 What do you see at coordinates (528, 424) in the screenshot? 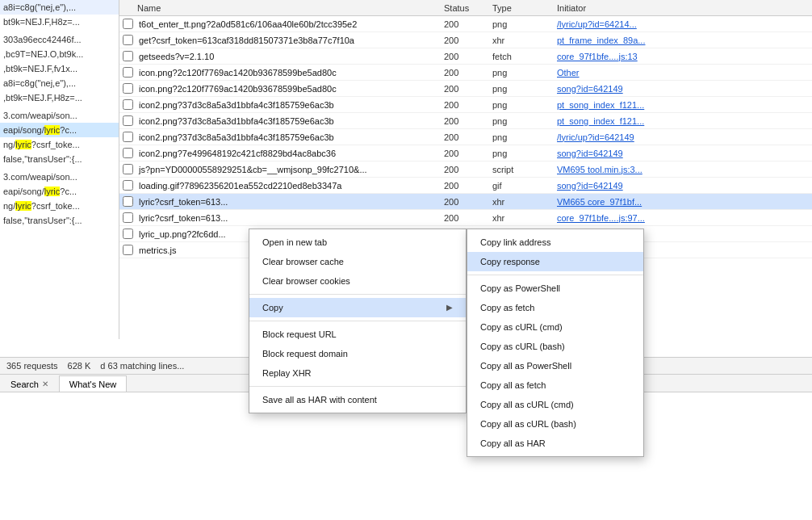
I see `menu-copy-all-as-curl-bash-label: Copy all as cURL (bash)` at bounding box center [528, 424].